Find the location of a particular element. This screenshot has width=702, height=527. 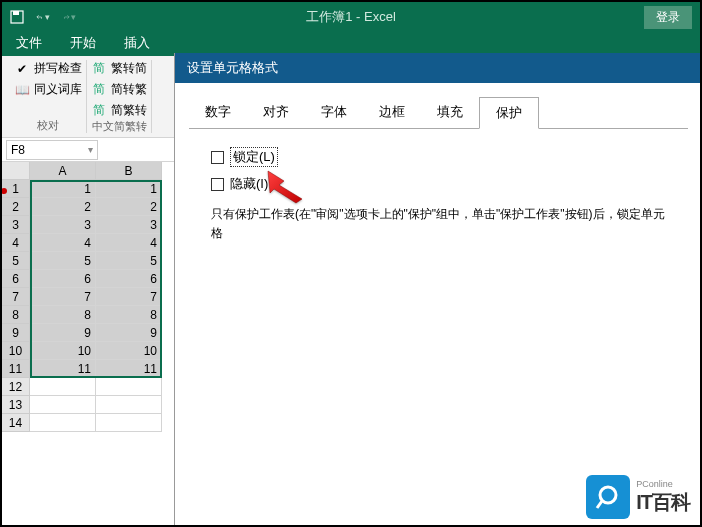

dialog-title: 设置单元格格式 is located at coordinates (438, 68).